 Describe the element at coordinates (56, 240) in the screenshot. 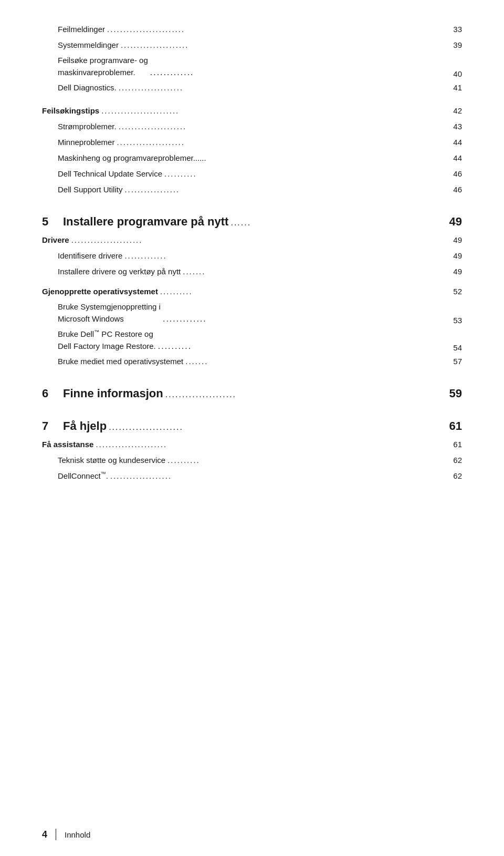

I see `entry-drivere-text: Drivere` at that location.